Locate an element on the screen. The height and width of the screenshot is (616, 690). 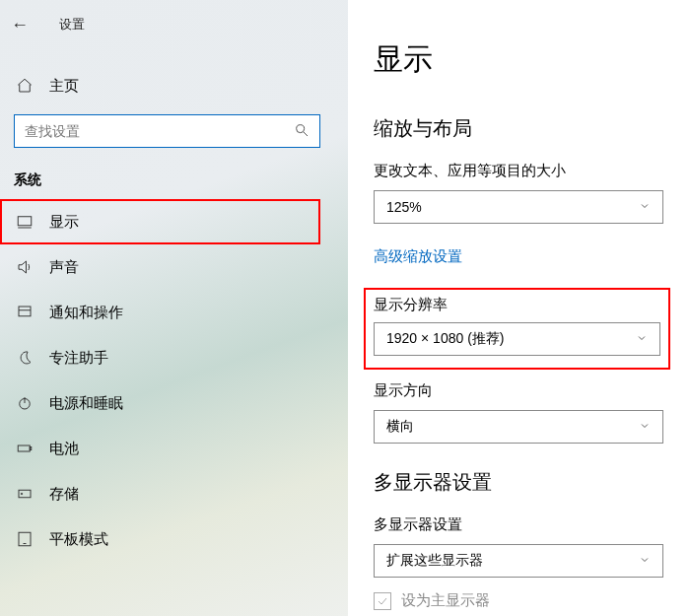
sidebar-item-label: 电源和睡眠 is located at coordinates (87, 404).